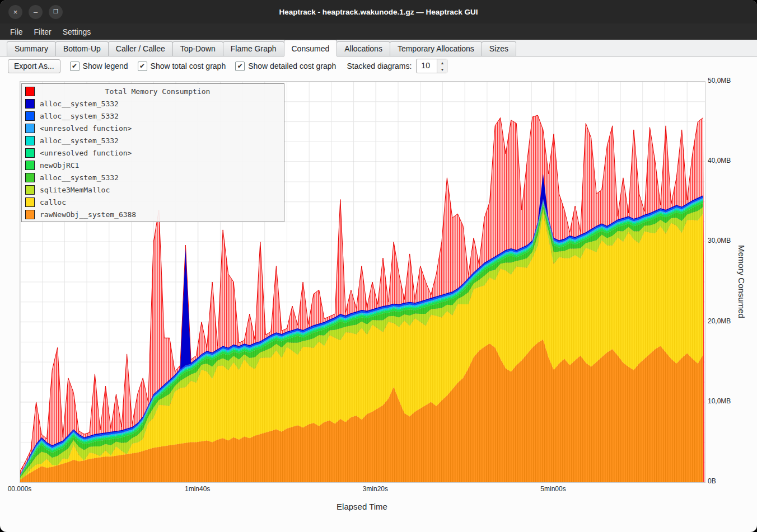 This screenshot has width=757, height=532. I want to click on menu-file: File, so click(17, 31).